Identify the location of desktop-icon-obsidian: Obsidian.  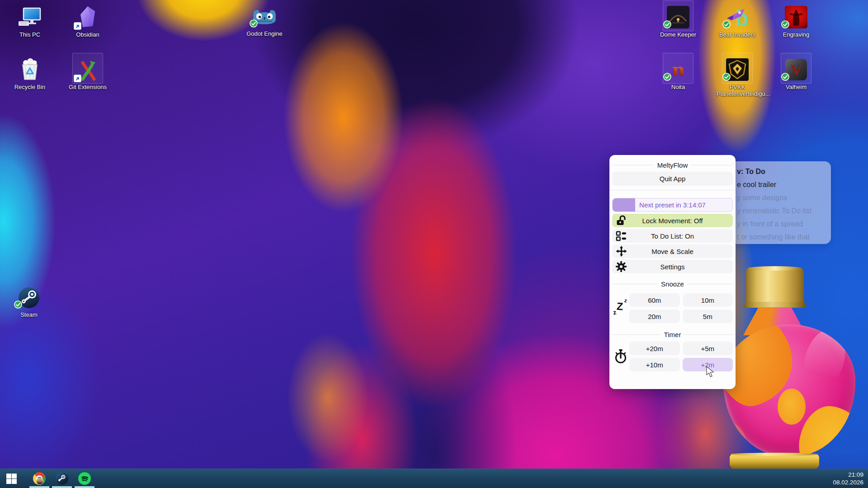
(88, 21).